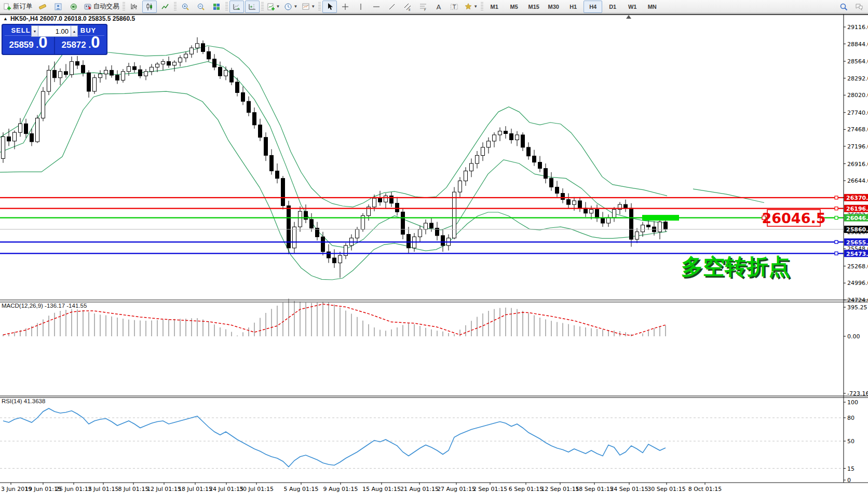 Image resolution: width=868 pixels, height=493 pixels. What do you see at coordinates (660, 218) in the screenshot?
I see `highlighted-trendline-segment` at bounding box center [660, 218].